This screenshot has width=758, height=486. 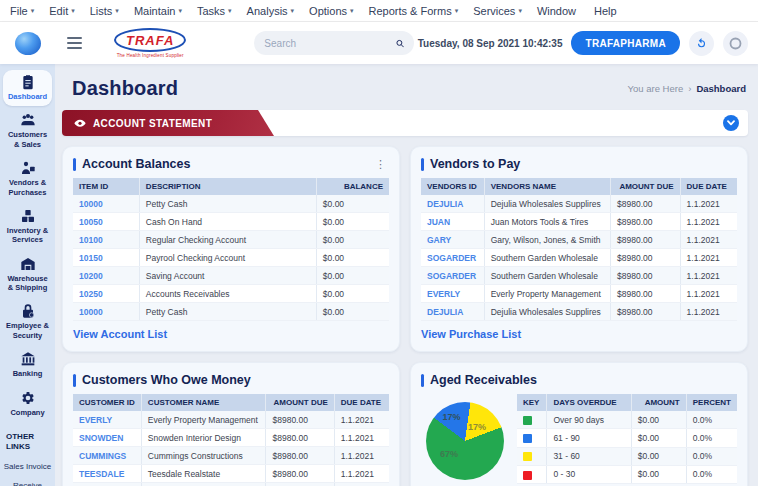 What do you see at coordinates (28, 467) in the screenshot?
I see `sidebar-link-sales-invoice: Sales Invoice` at bounding box center [28, 467].